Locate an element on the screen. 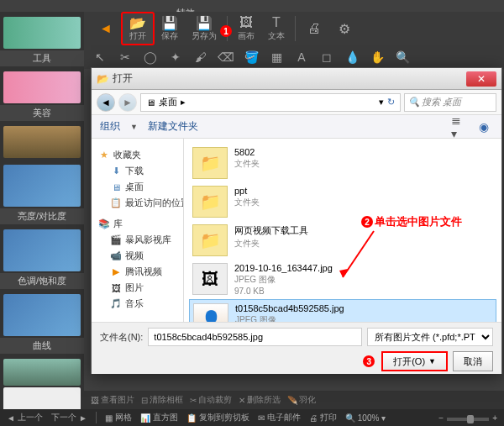 This screenshot has height=426, width=504. search-input: 🔍 搜索 桌面 is located at coordinates (450, 103).